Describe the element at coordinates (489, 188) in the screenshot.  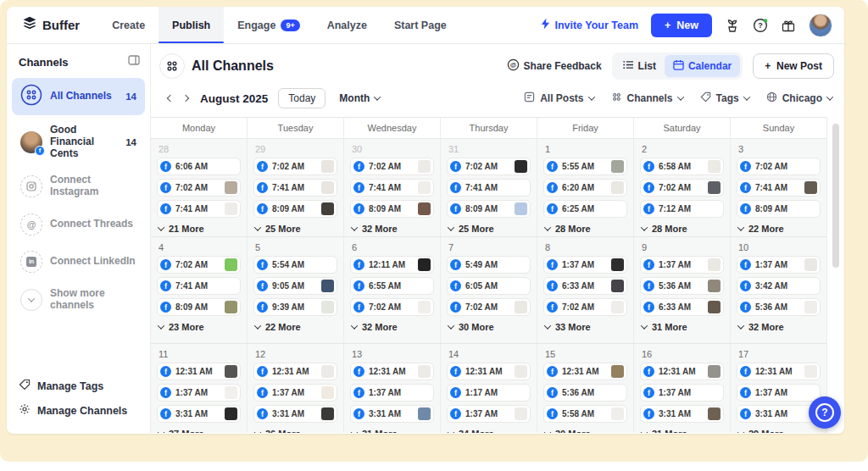
I see `day-cell: 31f7:02 AMf7:41 AMf8:09 AM25 More` at that location.